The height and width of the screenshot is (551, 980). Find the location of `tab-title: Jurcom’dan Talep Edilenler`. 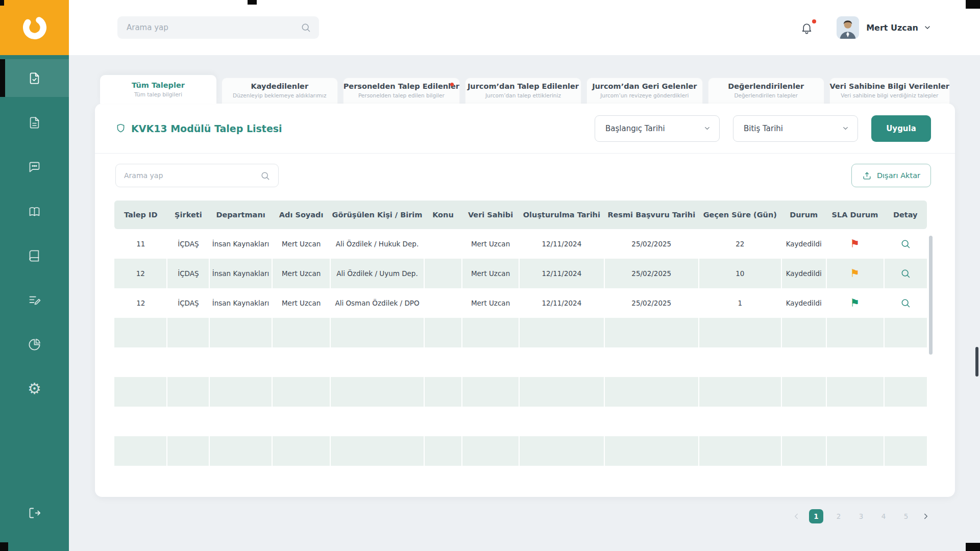

tab-title: Jurcom’dan Talep Edilenler is located at coordinates (523, 86).